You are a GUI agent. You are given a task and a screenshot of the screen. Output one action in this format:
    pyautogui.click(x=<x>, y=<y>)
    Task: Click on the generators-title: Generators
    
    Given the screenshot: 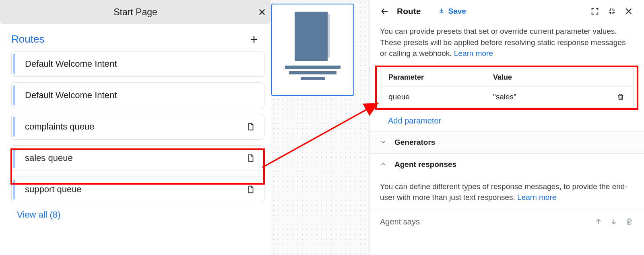 What is the action you would take?
    pyautogui.click(x=415, y=142)
    